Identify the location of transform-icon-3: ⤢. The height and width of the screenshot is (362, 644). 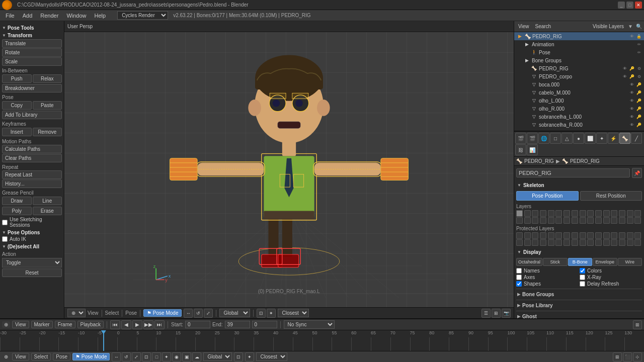
(208, 313).